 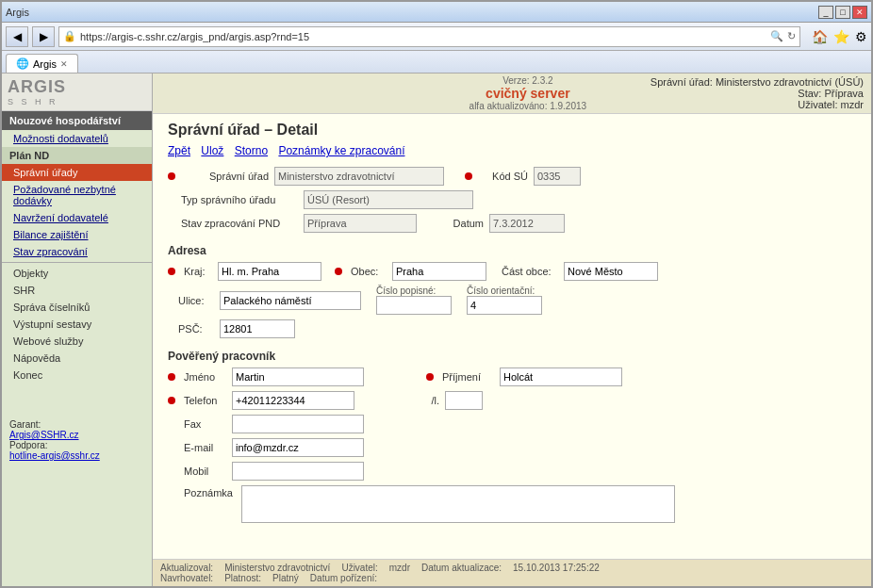 What do you see at coordinates (298, 448) in the screenshot?
I see `email-input` at bounding box center [298, 448].